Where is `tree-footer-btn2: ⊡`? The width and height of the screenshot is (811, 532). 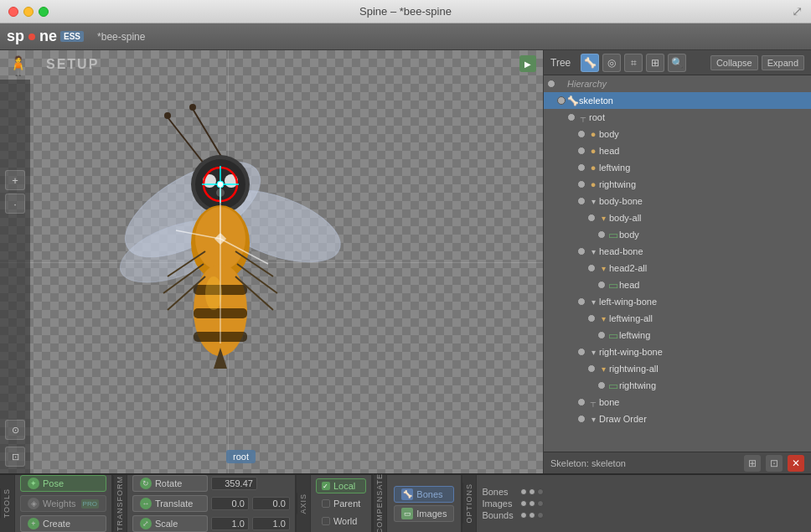 tree-footer-btn2: ⊡ is located at coordinates (774, 463).